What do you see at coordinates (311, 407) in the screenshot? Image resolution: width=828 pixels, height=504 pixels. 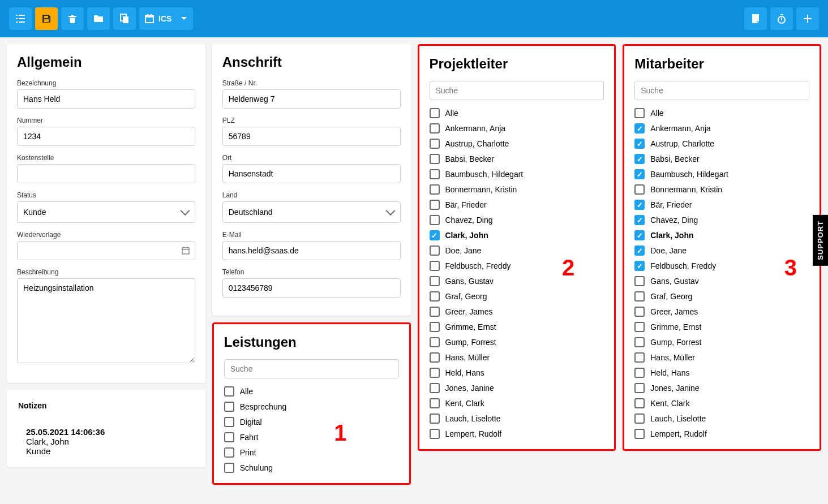 I see `check-item: Besprechung` at bounding box center [311, 407].